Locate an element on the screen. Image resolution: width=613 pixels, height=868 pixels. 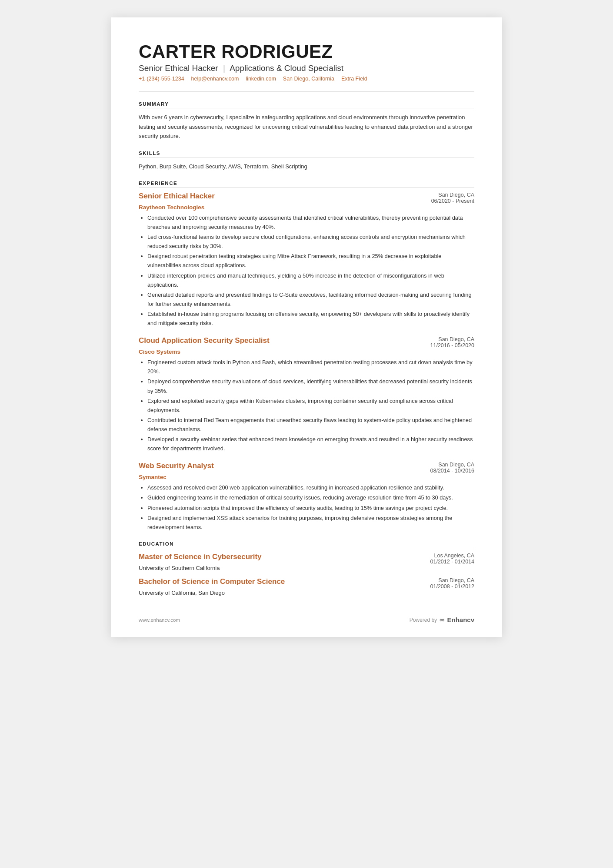
edu-2-right: San Diego, CA 01/2008 - 01/2012 is located at coordinates (452, 583).